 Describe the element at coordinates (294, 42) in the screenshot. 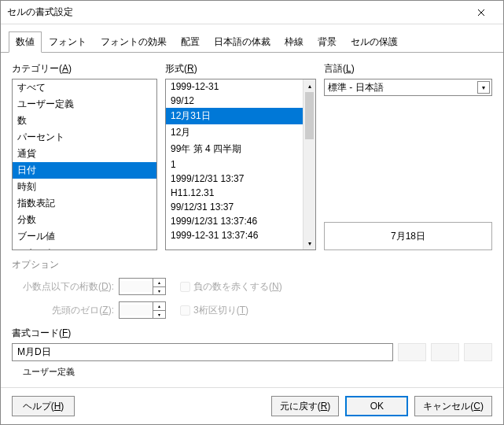

I see `tab-5: 枠線` at that location.